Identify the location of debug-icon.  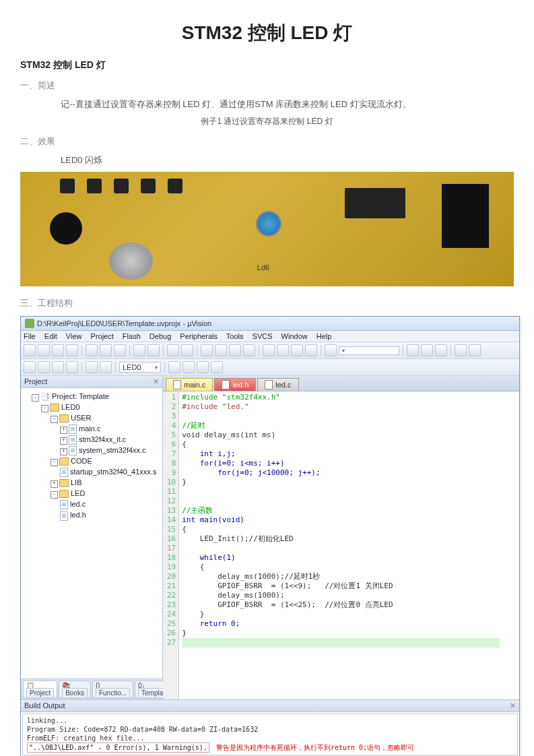
(413, 350).